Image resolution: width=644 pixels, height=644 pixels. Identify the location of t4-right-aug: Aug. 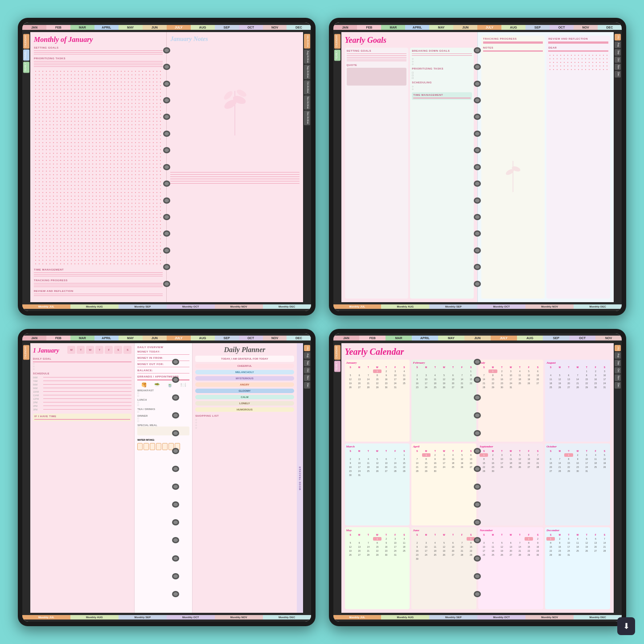
(618, 356).